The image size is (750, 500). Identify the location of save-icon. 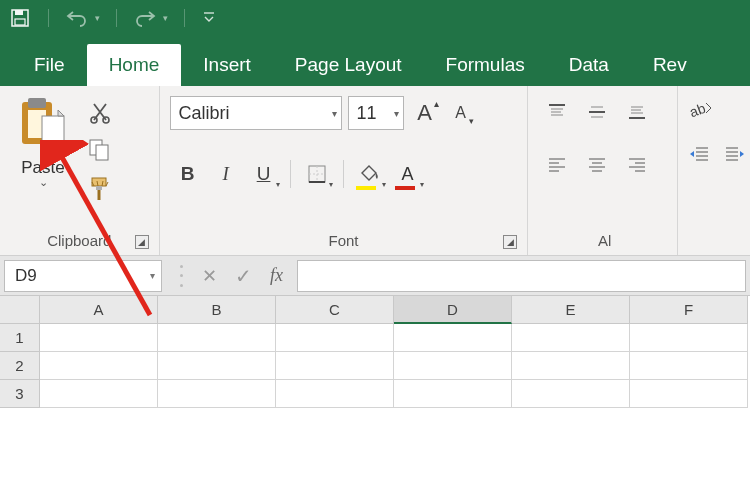
(20, 18).